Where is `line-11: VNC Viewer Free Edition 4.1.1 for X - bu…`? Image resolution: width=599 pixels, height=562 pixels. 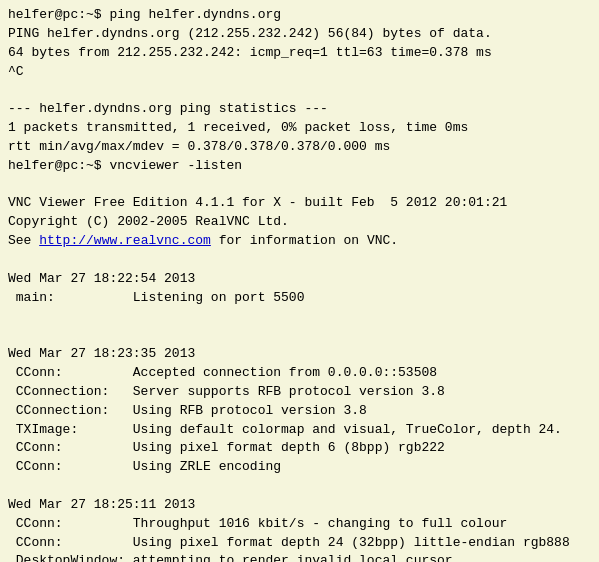
line-11: VNC Viewer Free Edition 4.1.1 for X - bu… is located at coordinates (300, 204).